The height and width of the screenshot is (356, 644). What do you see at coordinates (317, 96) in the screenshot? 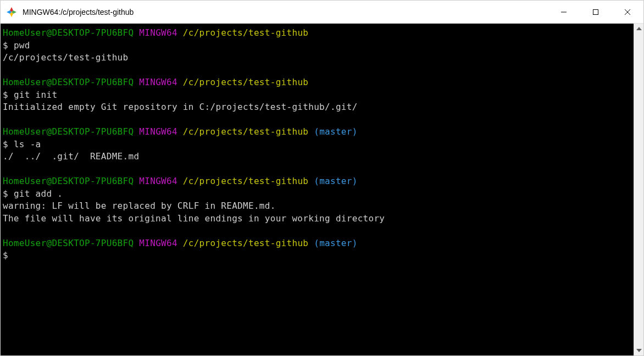
I see `command-line: $ git init` at bounding box center [317, 96].